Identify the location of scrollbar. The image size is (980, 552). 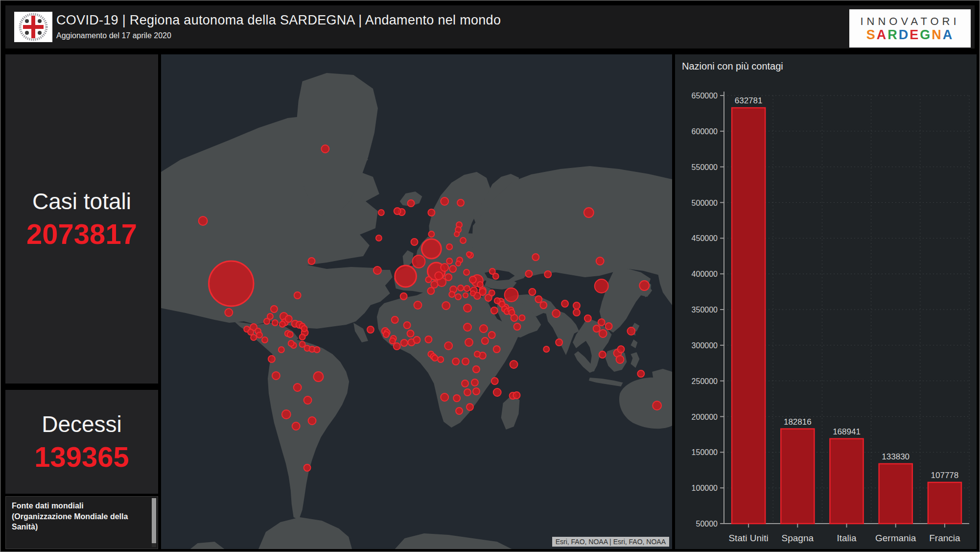
(154, 523).